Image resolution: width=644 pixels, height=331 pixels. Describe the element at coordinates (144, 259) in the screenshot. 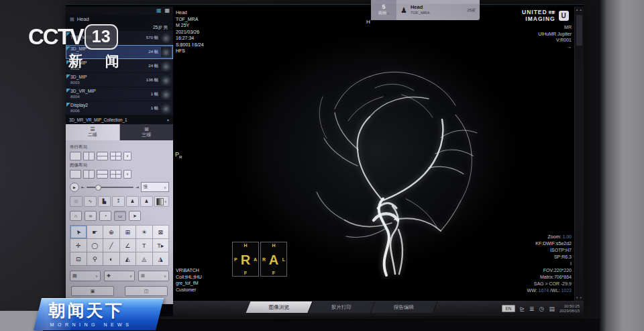

I see `rotate-left-button: ◬` at that location.